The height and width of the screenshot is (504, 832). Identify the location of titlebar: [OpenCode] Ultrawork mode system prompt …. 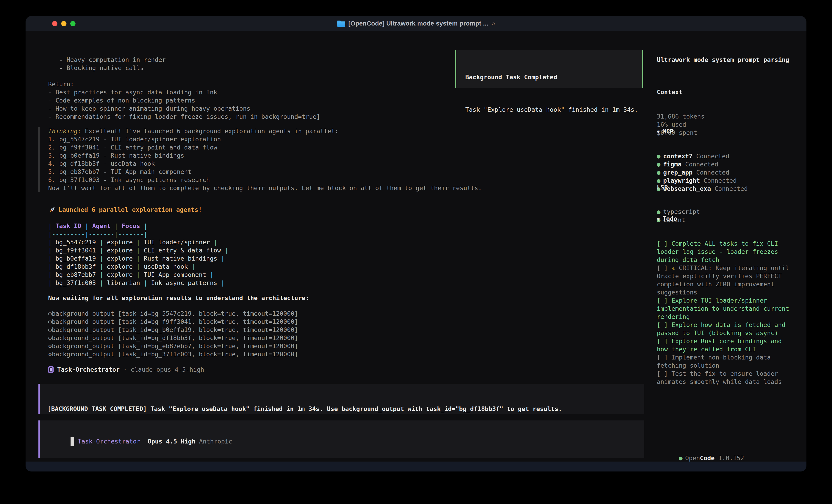
(416, 24).